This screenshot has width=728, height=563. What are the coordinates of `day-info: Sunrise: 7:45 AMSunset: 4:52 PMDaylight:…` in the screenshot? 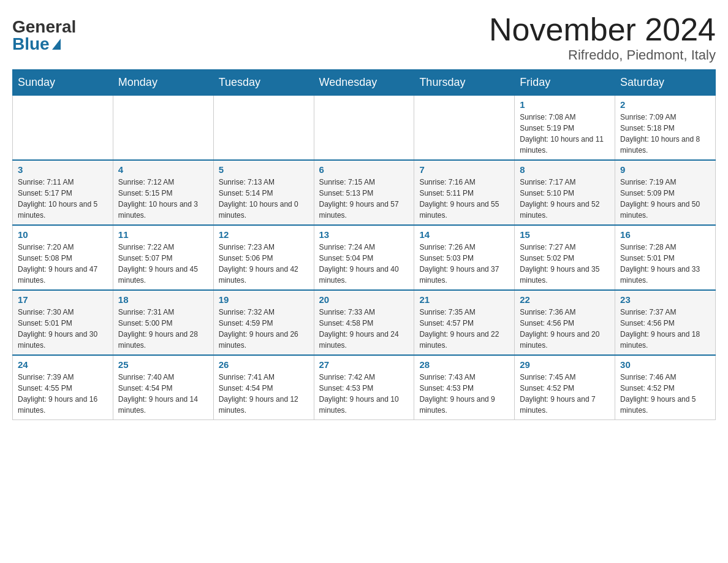 It's located at (565, 394).